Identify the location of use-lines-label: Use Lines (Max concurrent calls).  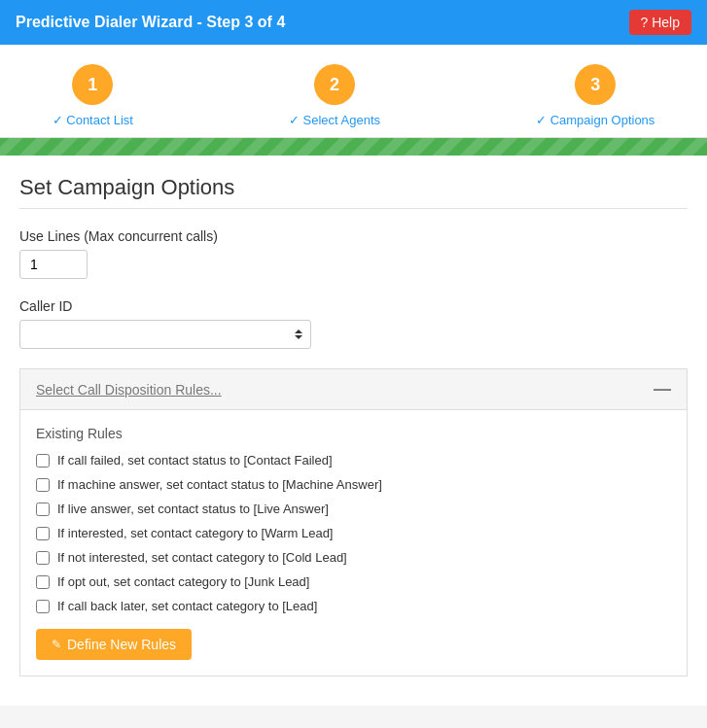
(354, 236).